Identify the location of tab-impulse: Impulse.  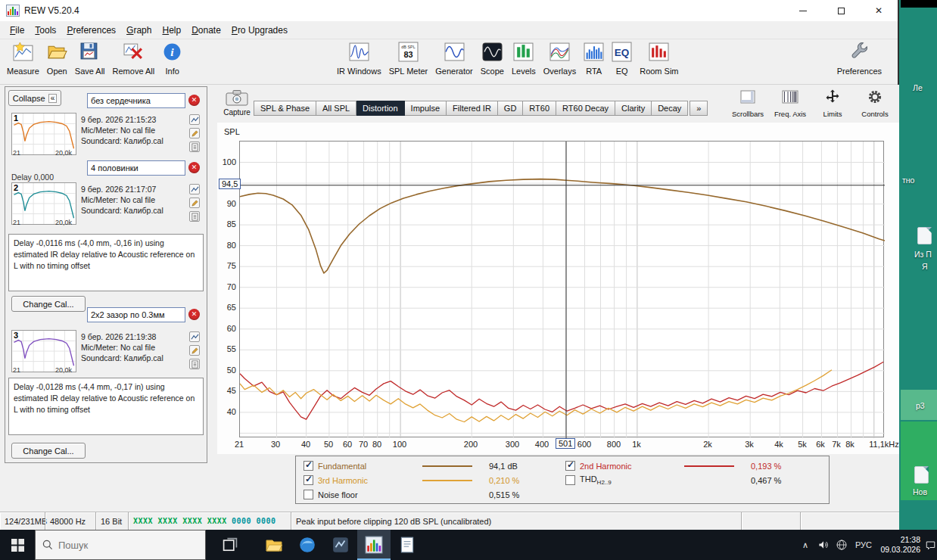
(426, 108).